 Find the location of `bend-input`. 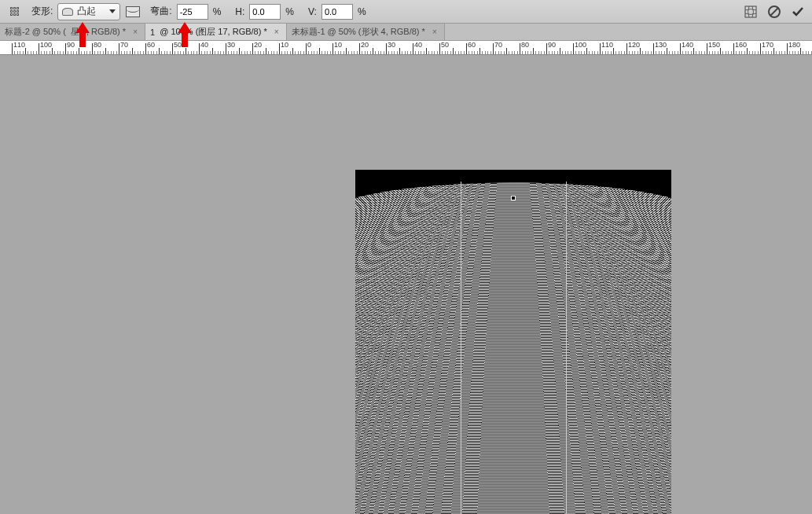

bend-input is located at coordinates (193, 12).